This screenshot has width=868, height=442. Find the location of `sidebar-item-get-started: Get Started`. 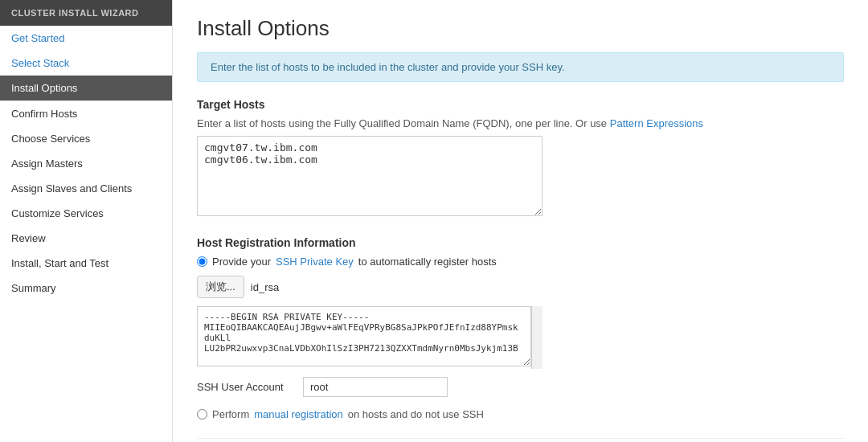

sidebar-item-get-started: Get Started is located at coordinates (86, 39).